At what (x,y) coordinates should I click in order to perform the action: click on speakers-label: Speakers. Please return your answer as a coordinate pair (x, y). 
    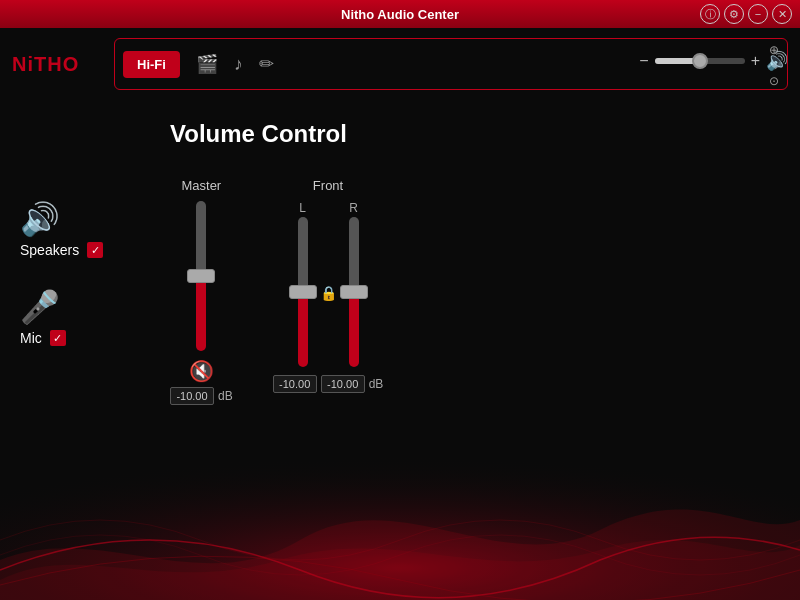
    Looking at the image, I should click on (50, 250).